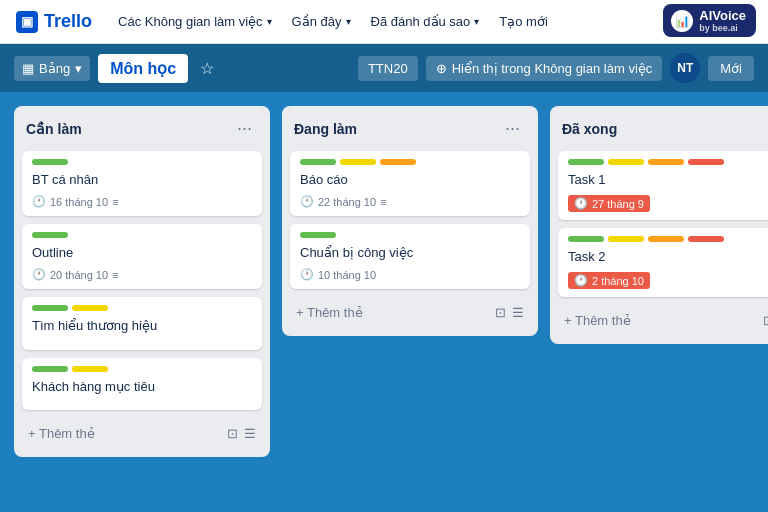 Image resolution: width=768 pixels, height=512 pixels. I want to click on card-card-chuan-bi: Chuẩn bị công việc 🕐 10 tháng 10, so click(410, 256).